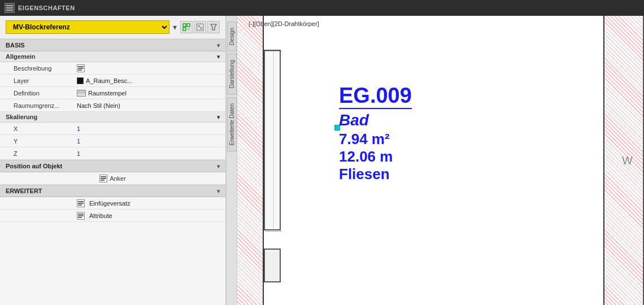 The width and height of the screenshot is (644, 305). I want to click on w-label: W, so click(627, 160).